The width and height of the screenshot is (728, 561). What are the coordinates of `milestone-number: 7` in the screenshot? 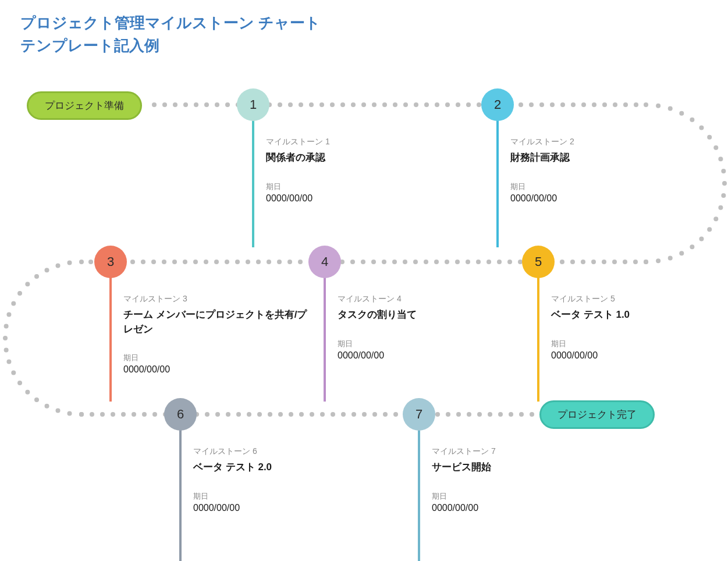 It's located at (419, 414).